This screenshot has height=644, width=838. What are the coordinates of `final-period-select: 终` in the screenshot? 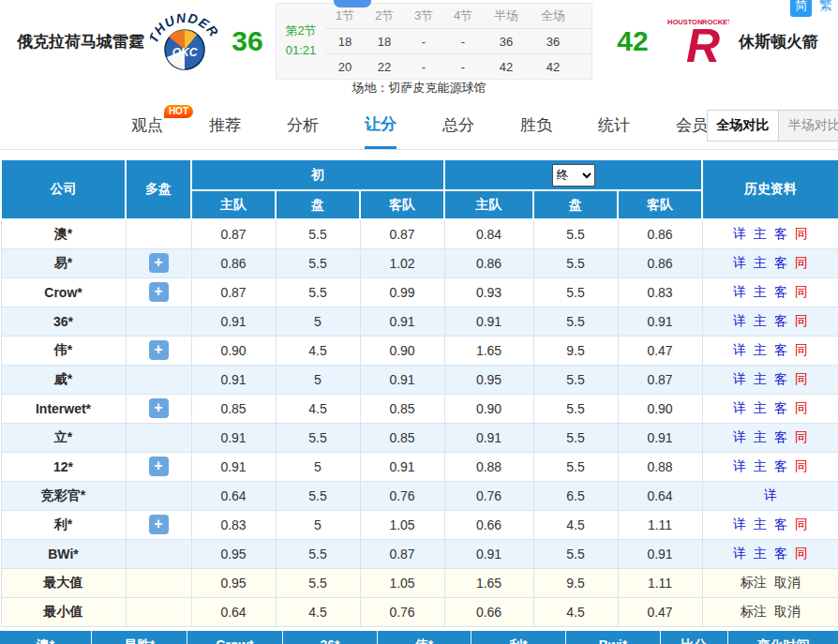 It's located at (574, 175).